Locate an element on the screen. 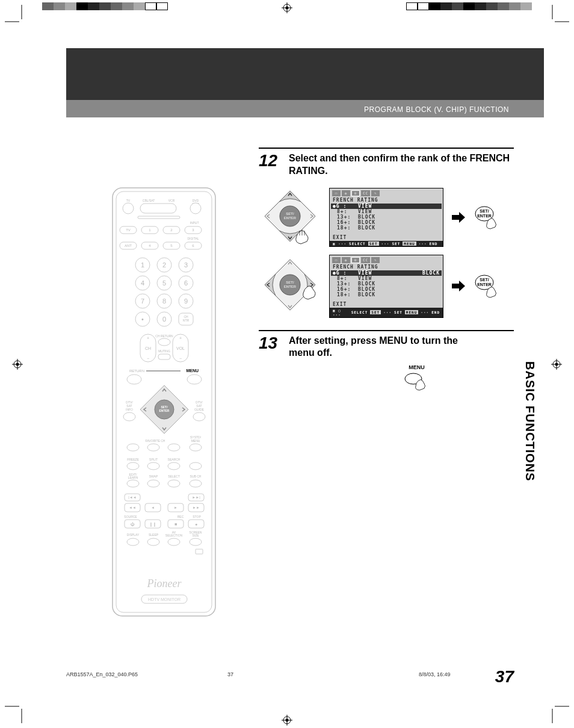 Image resolution: width=574 pixels, height=728 pixels. header-band: PROGRAM BLOCK (V. CHIP) FUNCTION is located at coordinates (305, 83).